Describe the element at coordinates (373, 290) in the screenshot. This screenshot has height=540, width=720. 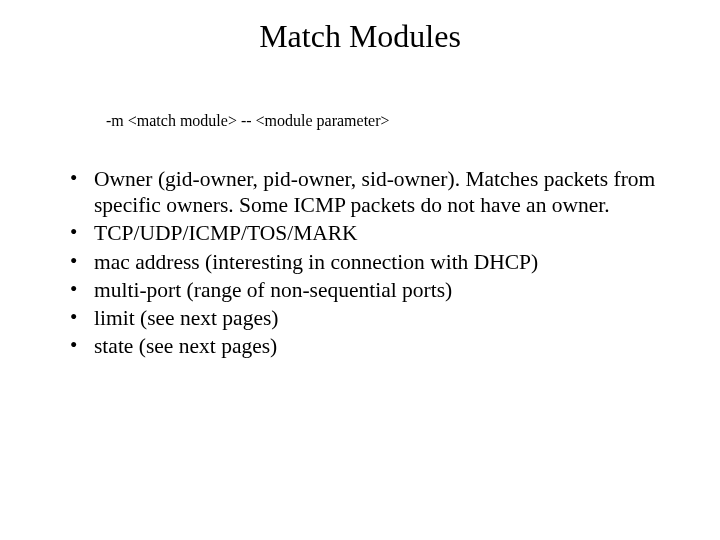
I see `list-item: multi-port (range of non-sequential port…` at that location.